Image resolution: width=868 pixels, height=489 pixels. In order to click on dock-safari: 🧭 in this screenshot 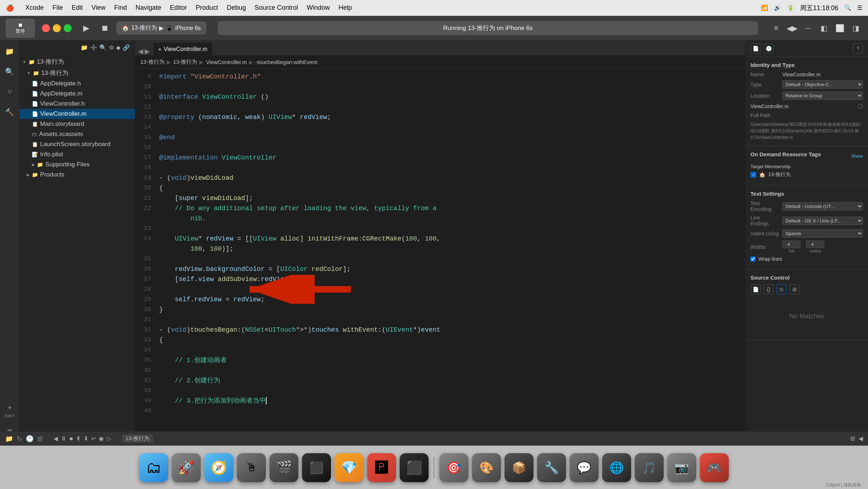, I will do `click(219, 468)`.